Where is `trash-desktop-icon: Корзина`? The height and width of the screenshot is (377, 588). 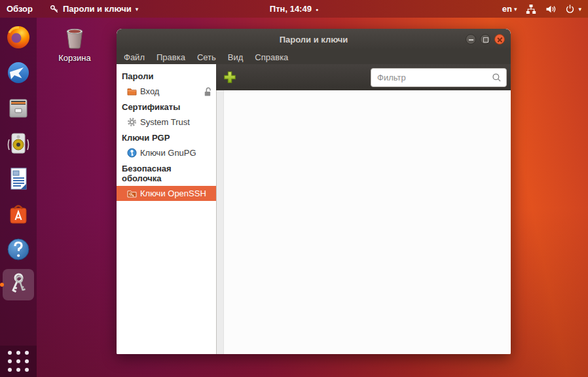 trash-desktop-icon: Корзина is located at coordinates (75, 44).